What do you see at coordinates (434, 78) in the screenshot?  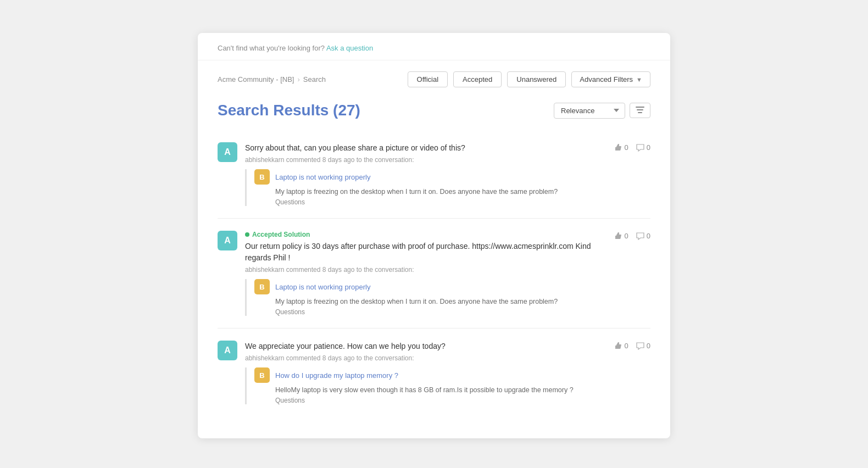 I see `breadcrumb-filter-row: Acme Community - [NB] › Search Official …` at bounding box center [434, 78].